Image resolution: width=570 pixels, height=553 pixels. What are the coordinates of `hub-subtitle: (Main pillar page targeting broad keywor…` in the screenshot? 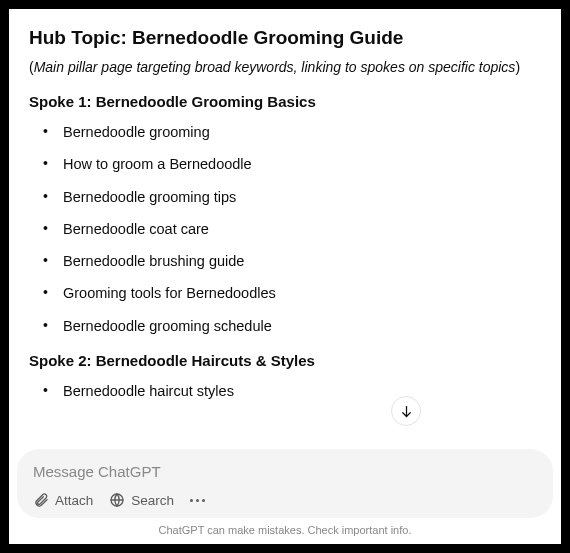 It's located at (285, 67).